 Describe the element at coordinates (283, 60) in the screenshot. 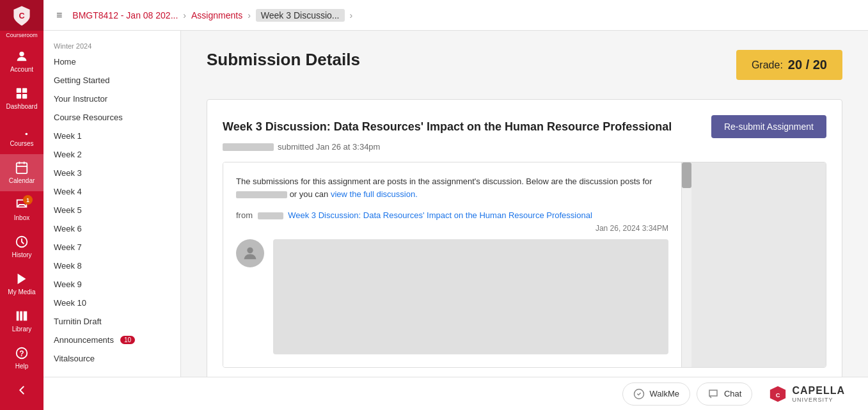

I see `page-title: Submission Details` at that location.